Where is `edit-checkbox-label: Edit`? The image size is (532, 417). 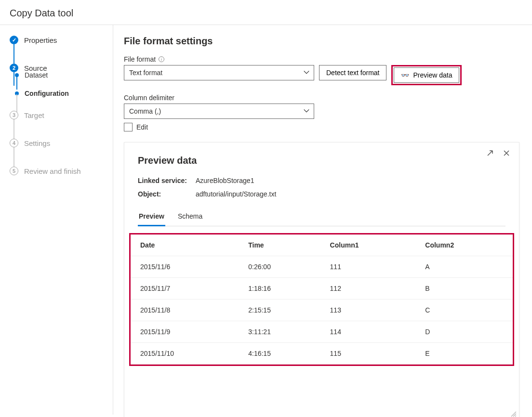 edit-checkbox-label: Edit is located at coordinates (142, 127).